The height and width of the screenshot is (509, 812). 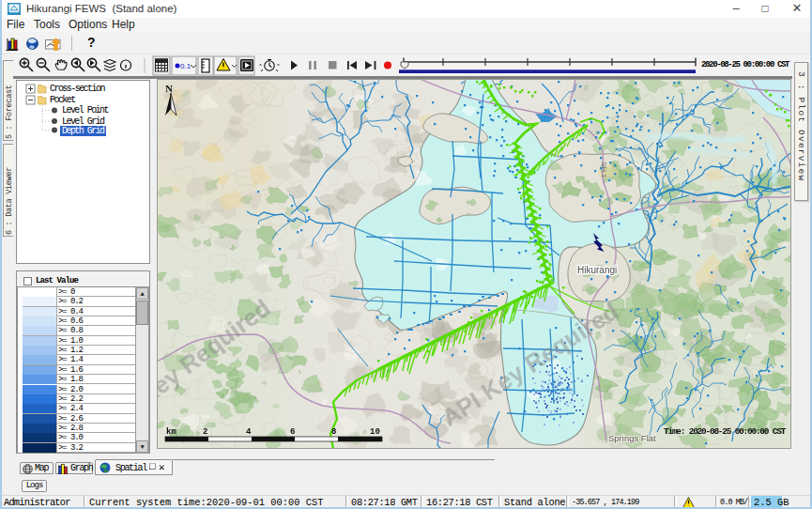 I want to click on svg-text: N, so click(x=169, y=88).